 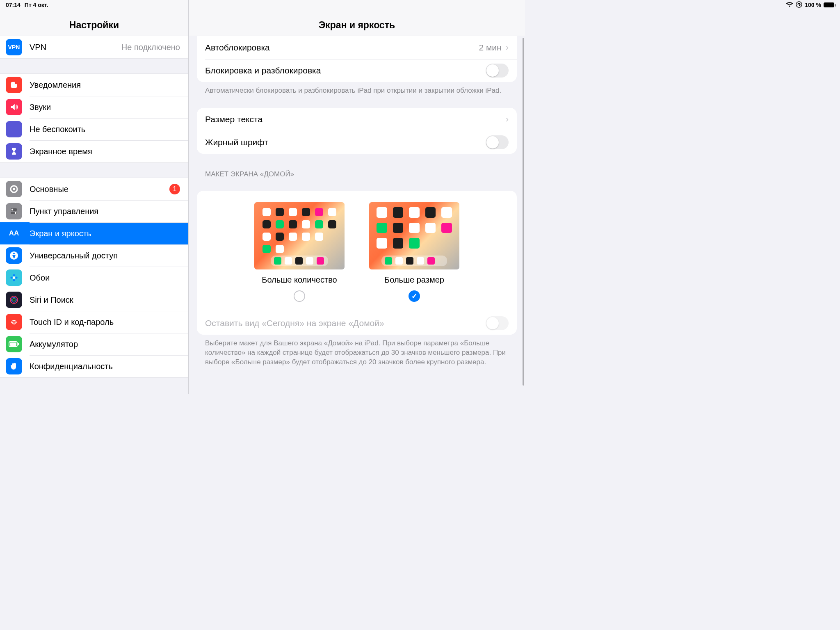 What do you see at coordinates (357, 251) in the screenshot?
I see `home-layout-options: Больше количество` at bounding box center [357, 251].